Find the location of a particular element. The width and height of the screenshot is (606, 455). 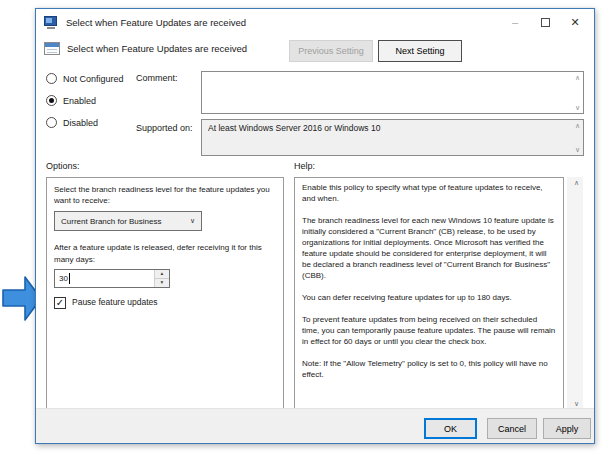

radio-label: Disabled is located at coordinates (80, 123).